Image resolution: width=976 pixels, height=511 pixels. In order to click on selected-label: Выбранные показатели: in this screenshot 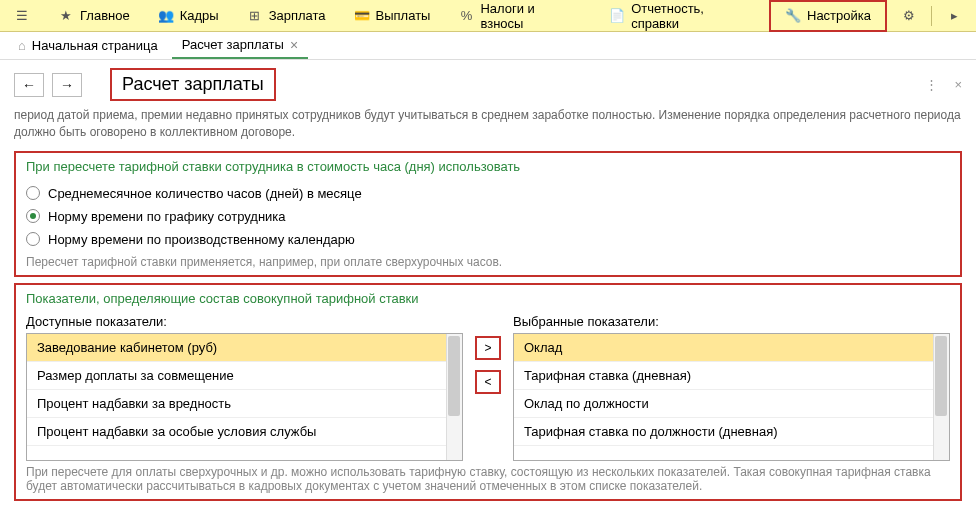, I will do `click(732, 322)`.